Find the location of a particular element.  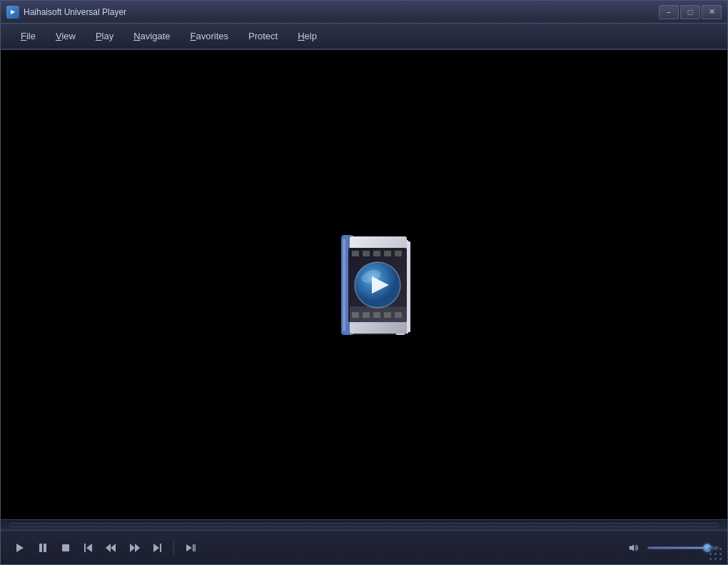

pause-icon is located at coordinates (43, 548).